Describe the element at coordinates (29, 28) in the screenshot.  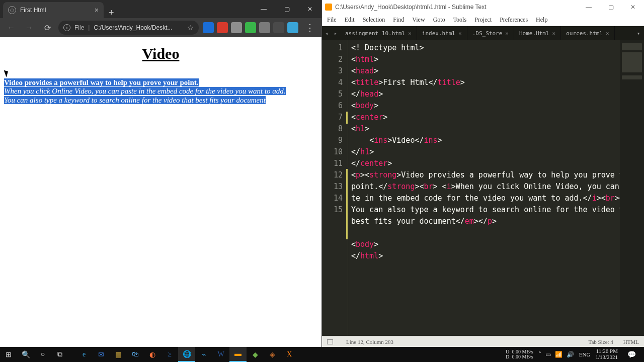
I see `forward-button: →` at that location.